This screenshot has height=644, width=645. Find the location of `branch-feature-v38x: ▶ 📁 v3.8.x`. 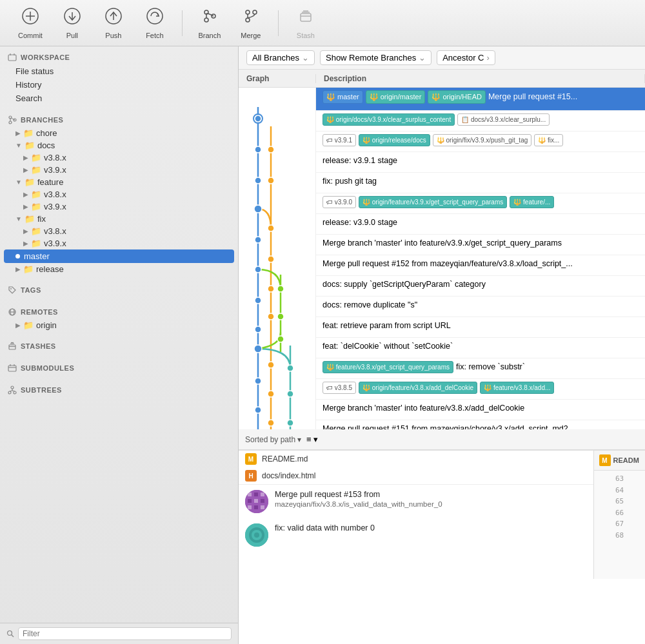

branch-feature-v38x: ▶ 📁 v3.8.x is located at coordinates (119, 195).